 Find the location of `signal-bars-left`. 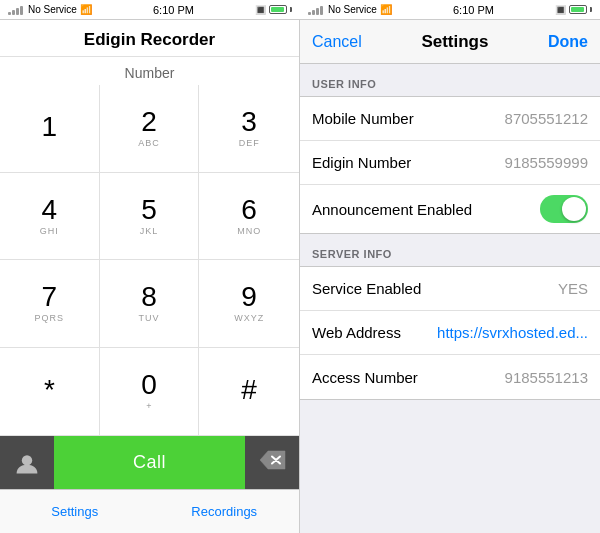

signal-bars-left is located at coordinates (16, 10).